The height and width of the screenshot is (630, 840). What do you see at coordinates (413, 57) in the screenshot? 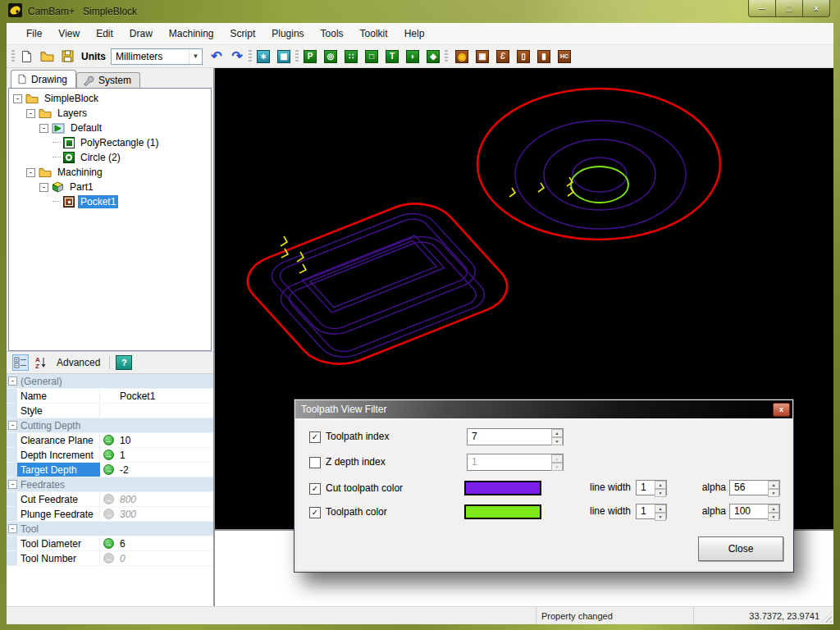
I see `draw-arc-icon: ◗` at bounding box center [413, 57].